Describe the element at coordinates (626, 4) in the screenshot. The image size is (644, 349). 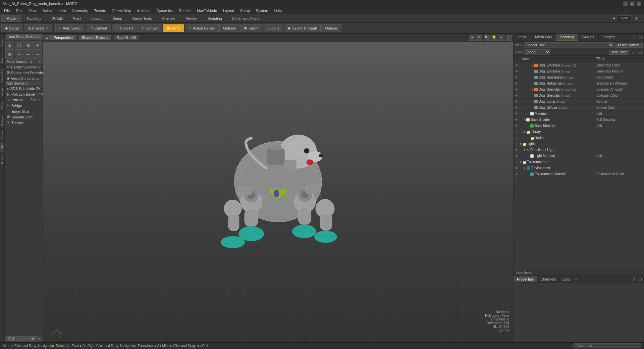
I see `minimize-button: –` at that location.